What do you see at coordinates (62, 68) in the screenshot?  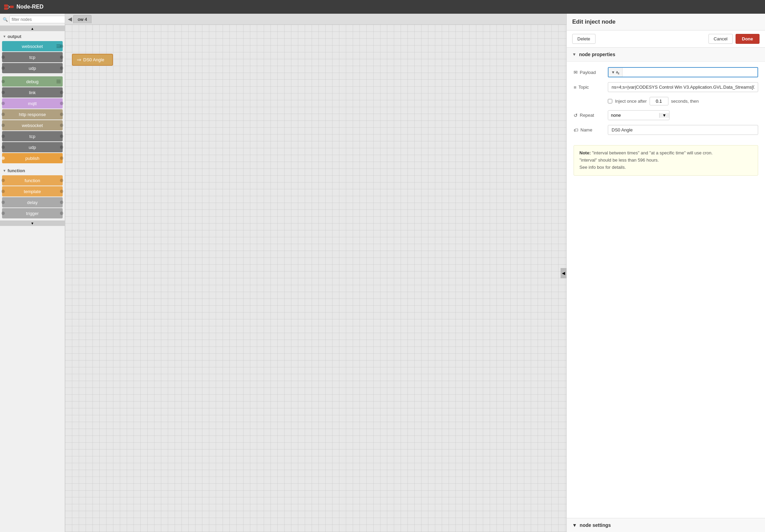 I see `node-dot-right-udp` at bounding box center [62, 68].